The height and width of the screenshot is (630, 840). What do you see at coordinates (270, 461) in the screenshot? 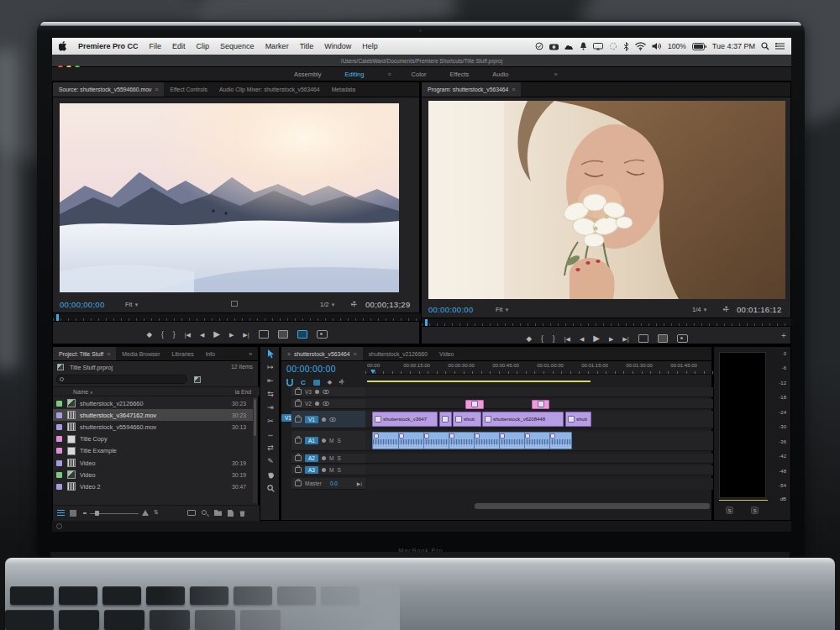
I see `pen-tool: ✎` at bounding box center [270, 461].